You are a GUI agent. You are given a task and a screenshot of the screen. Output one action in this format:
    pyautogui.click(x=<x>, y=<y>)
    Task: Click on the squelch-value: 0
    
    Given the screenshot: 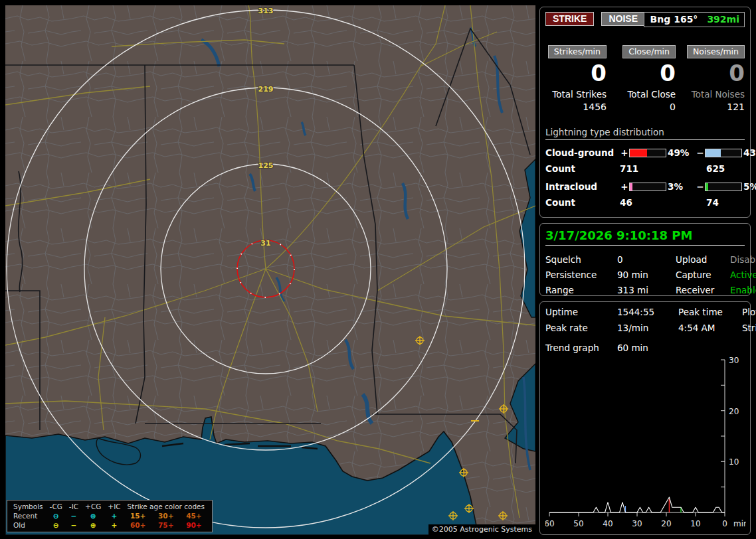 What is the action you would take?
    pyautogui.click(x=646, y=260)
    